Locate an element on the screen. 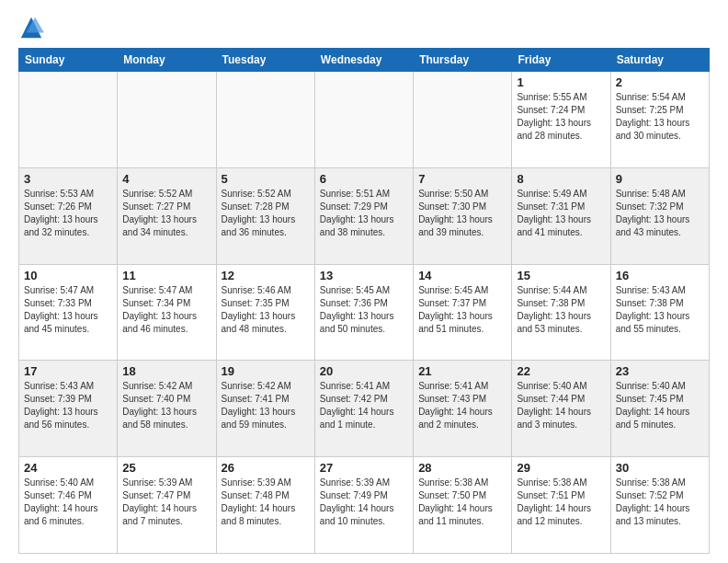 The height and width of the screenshot is (563, 728). weekday-header: Monday is located at coordinates (167, 61).